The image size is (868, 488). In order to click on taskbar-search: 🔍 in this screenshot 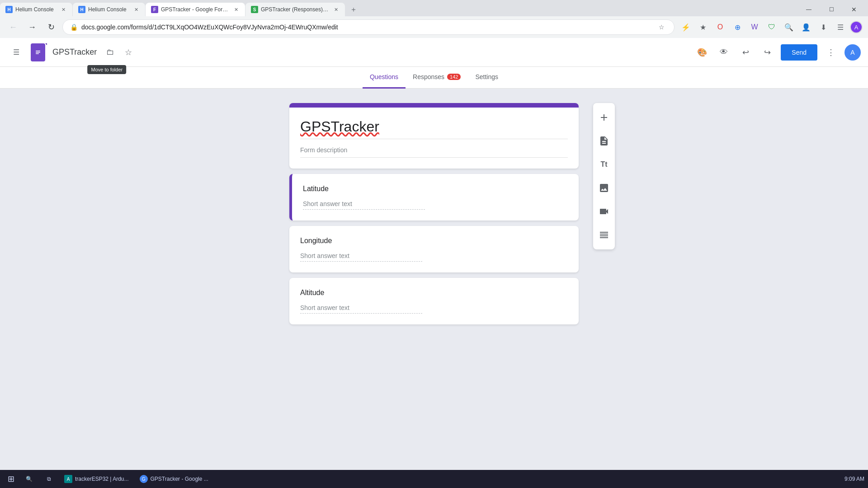, I will do `click(29, 479)`.